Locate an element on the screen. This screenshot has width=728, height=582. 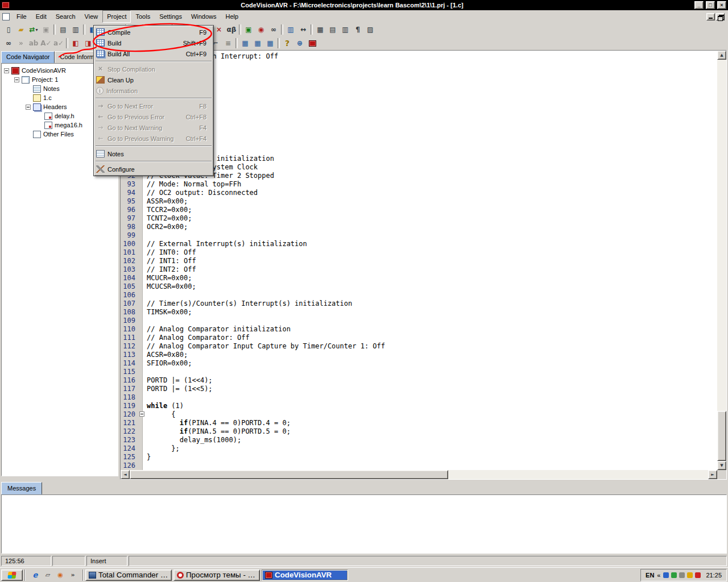
code-line: 107 // Timer(s)/Counter(s) Interrupt(s) … is located at coordinates (419, 304).